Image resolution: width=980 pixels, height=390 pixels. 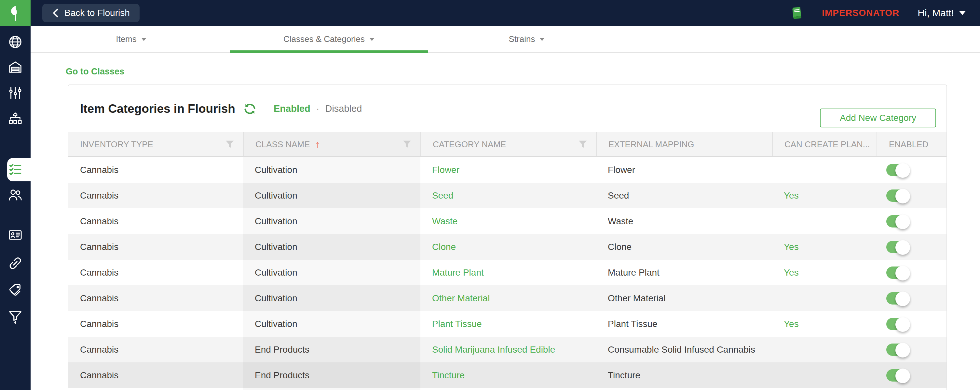 I want to click on table-row: Cannabis Cultivation Mature Plant Mature…, so click(x=508, y=273).